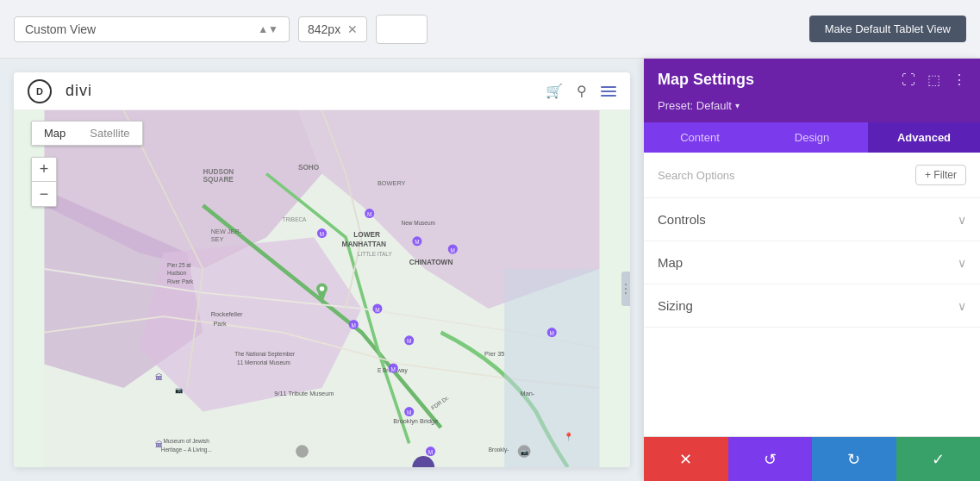 The image size is (980, 481). Describe the element at coordinates (812, 138) in the screenshot. I see `settings-tabs: Content Design Advanced` at that location.